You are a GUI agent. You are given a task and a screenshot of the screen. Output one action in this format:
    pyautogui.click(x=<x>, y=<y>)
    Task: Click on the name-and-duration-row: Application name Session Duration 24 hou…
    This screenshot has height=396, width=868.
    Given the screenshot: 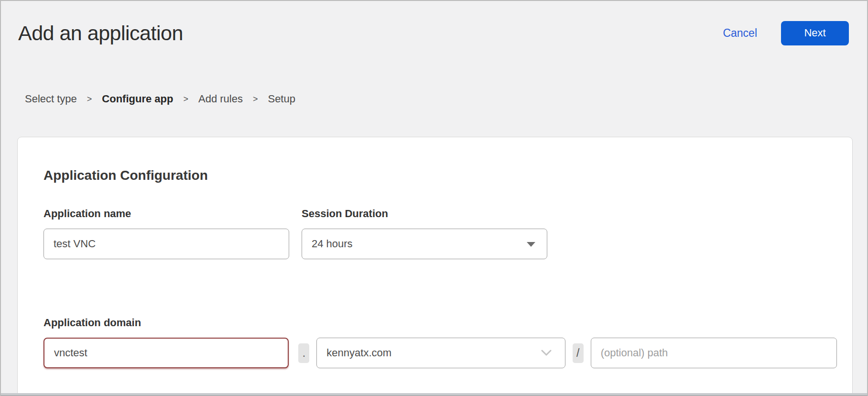 What is the action you would take?
    pyautogui.click(x=440, y=233)
    